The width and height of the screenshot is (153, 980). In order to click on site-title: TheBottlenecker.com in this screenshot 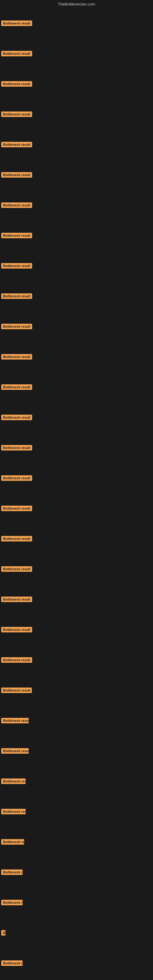, I will do `click(76, 4)`.